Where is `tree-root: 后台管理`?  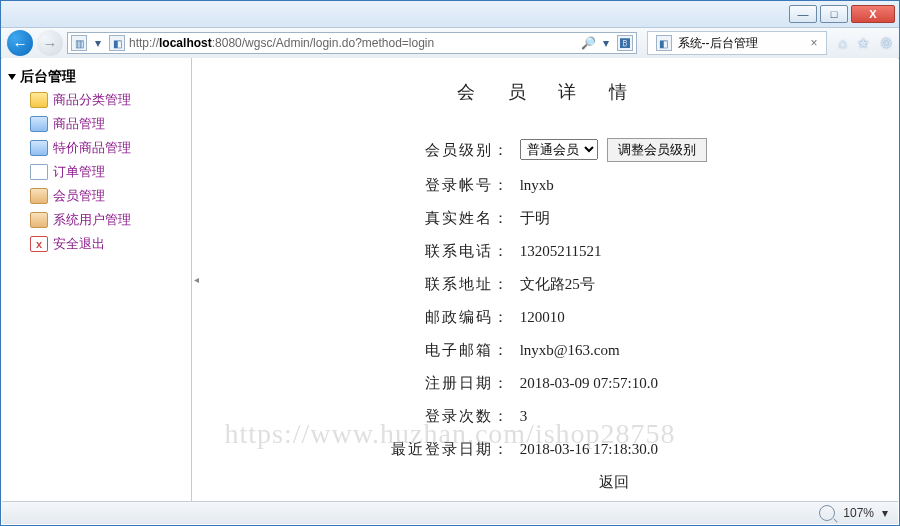
tree-root: 后台管理 is located at coordinates (96, 77).